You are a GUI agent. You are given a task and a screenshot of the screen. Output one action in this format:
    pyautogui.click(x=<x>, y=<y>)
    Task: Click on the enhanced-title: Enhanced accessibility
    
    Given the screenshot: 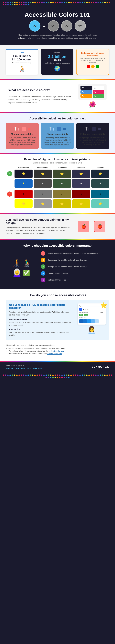 What is the action you would take?
    pyautogui.click(x=93, y=134)
    